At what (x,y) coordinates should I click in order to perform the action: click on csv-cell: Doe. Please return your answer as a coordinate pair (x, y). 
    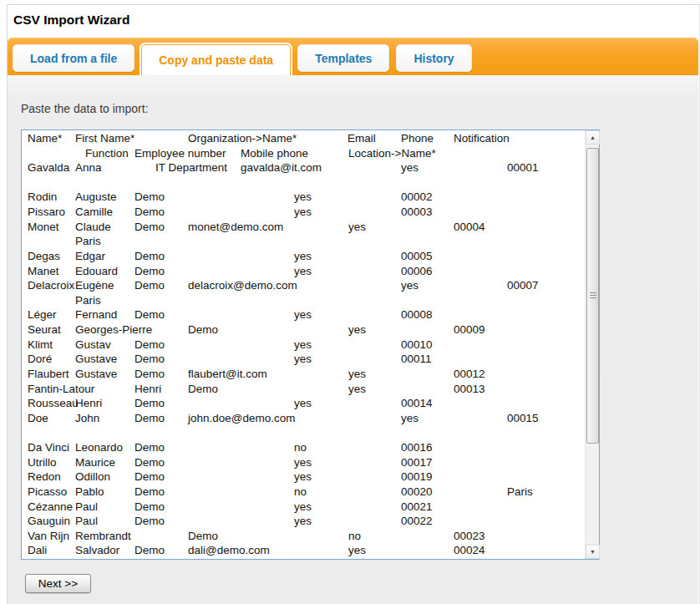
    Looking at the image, I should click on (38, 418).